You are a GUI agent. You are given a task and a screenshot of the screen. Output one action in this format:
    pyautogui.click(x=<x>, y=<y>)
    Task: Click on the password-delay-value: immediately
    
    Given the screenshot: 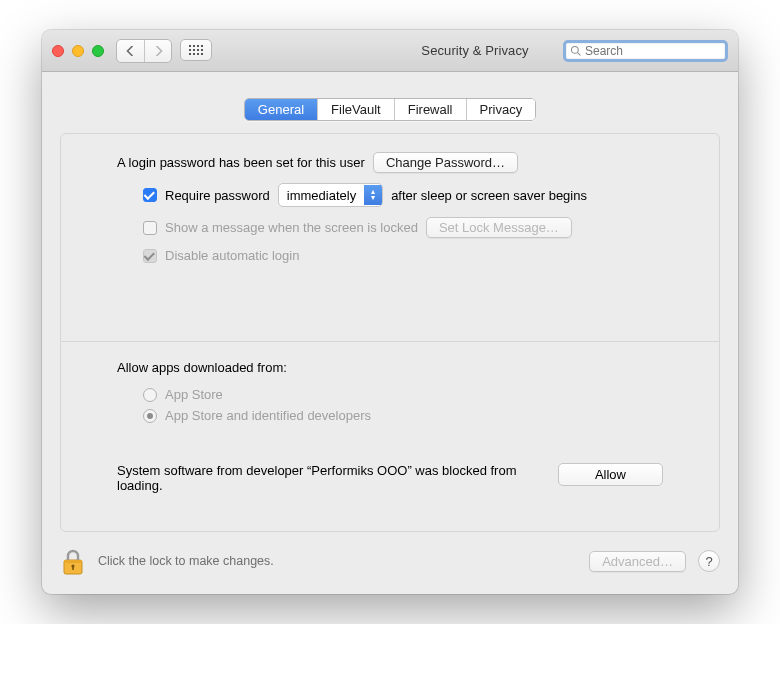 What is the action you would take?
    pyautogui.click(x=322, y=196)
    